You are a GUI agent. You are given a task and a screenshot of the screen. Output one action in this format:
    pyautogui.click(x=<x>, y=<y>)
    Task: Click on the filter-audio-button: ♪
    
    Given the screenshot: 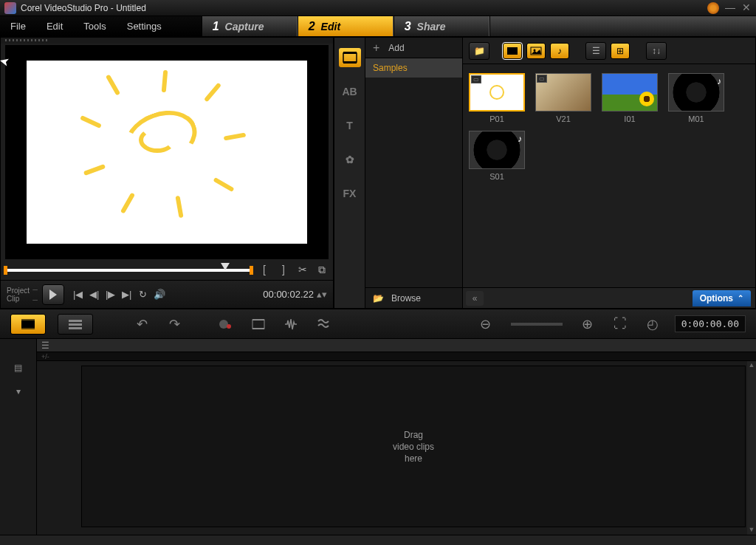 What is the action you would take?
    pyautogui.click(x=560, y=51)
    